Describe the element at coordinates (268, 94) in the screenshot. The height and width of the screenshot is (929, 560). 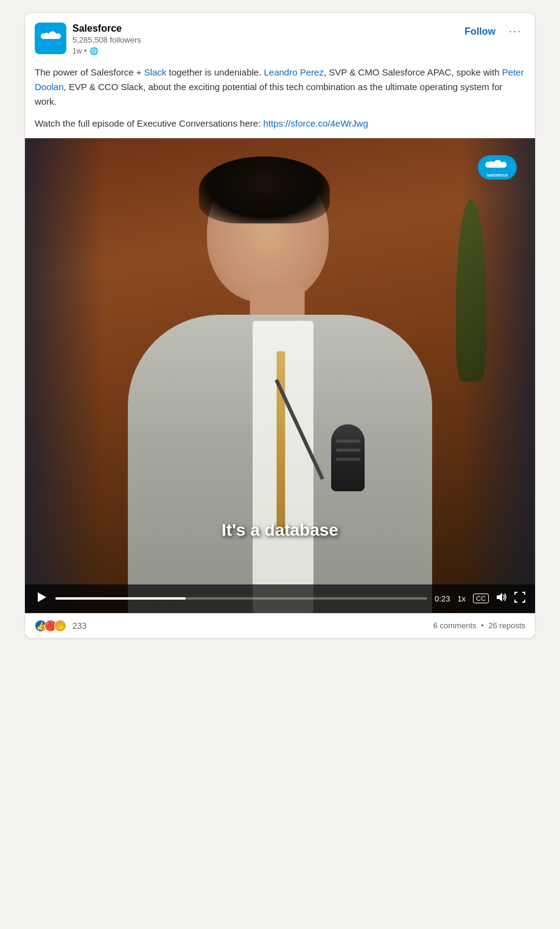
I see `post-text-4: , EVP & CCO Slack, about the exciting po…` at that location.